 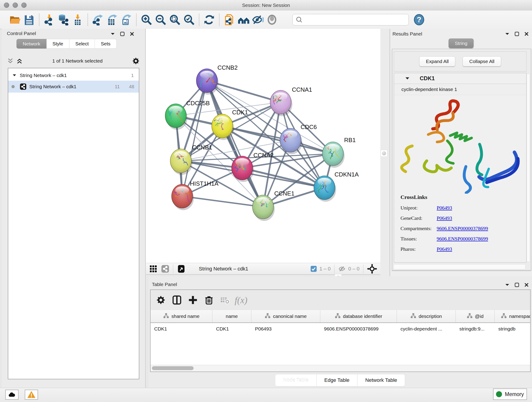 I want to click on tab-edge-table: Edge Table, so click(x=337, y=380).